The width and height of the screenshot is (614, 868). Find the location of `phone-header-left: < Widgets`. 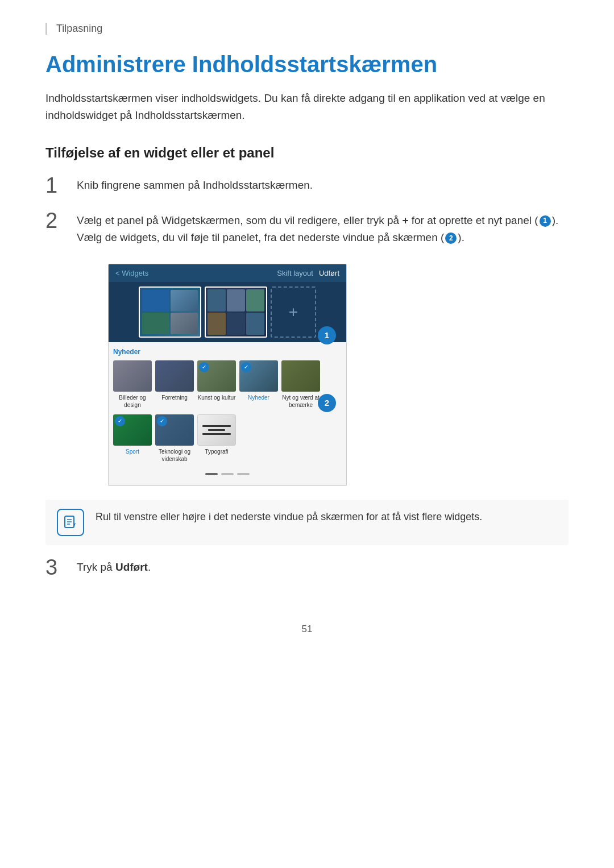

phone-header-left: < Widgets is located at coordinates (132, 273).